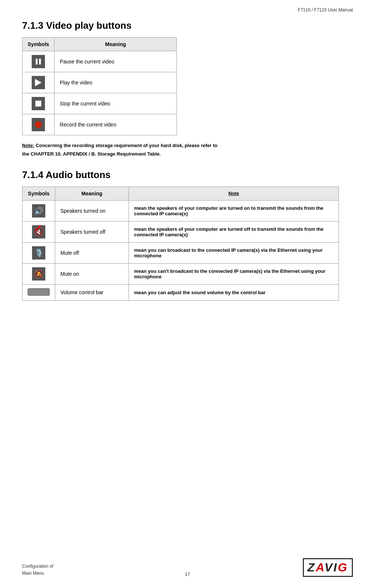  I want to click on col-symbols: Symbols, so click(38, 44).